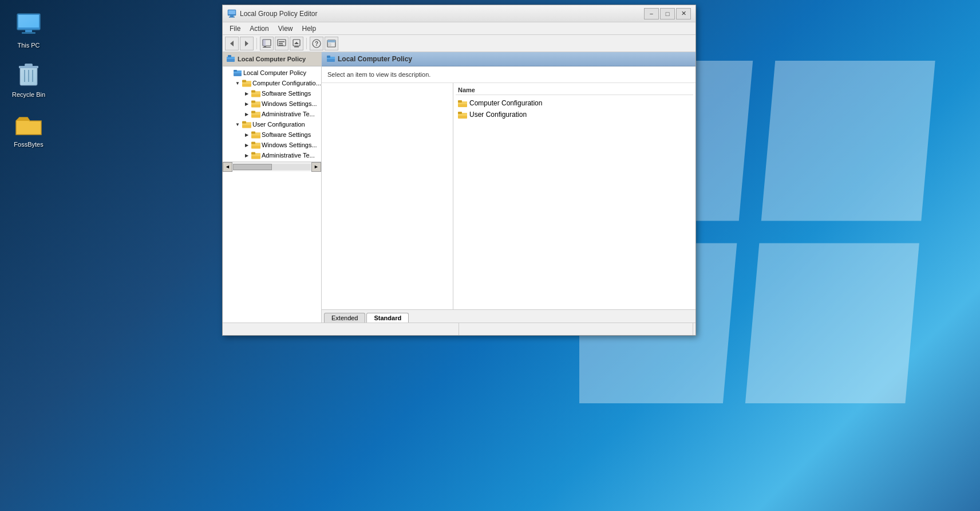 This screenshot has width=980, height=511. Describe the element at coordinates (238, 83) in the screenshot. I see `expand-icon-cc: ▼` at that location.